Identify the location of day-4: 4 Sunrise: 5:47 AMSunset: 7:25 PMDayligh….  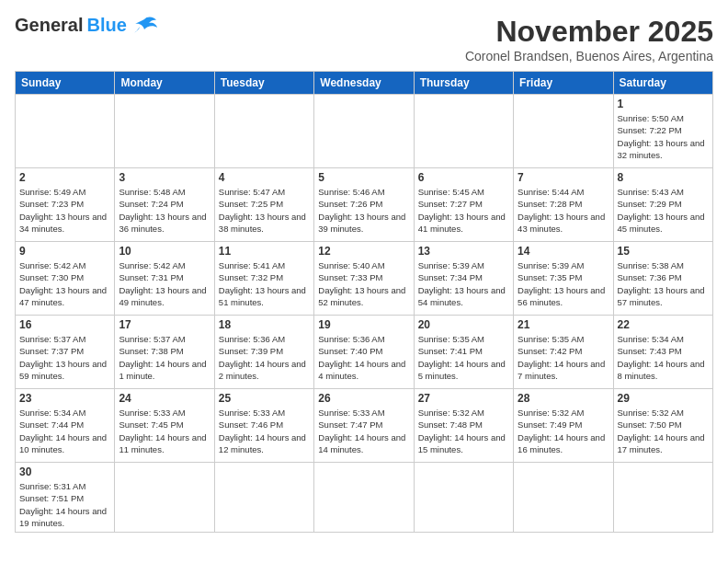
(264, 205).